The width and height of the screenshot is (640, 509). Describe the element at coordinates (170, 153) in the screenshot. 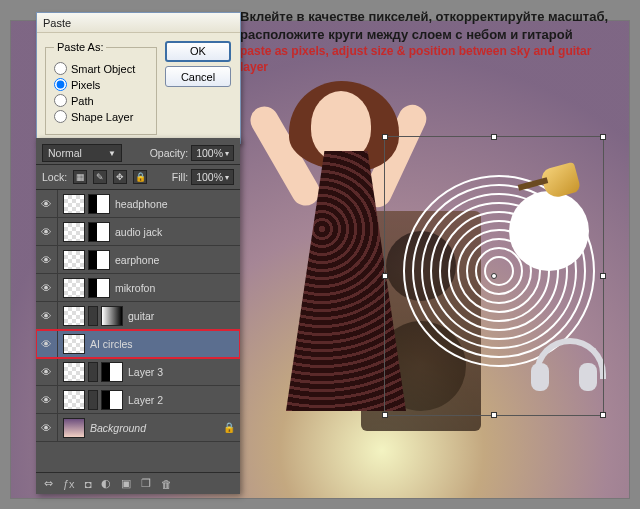

I see `opacity-label: Opacity:` at that location.